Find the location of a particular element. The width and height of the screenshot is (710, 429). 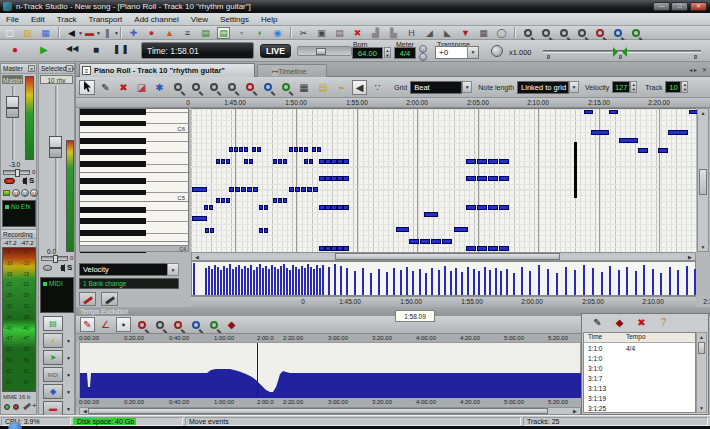

track-pan-slider is located at coordinates (54, 258).